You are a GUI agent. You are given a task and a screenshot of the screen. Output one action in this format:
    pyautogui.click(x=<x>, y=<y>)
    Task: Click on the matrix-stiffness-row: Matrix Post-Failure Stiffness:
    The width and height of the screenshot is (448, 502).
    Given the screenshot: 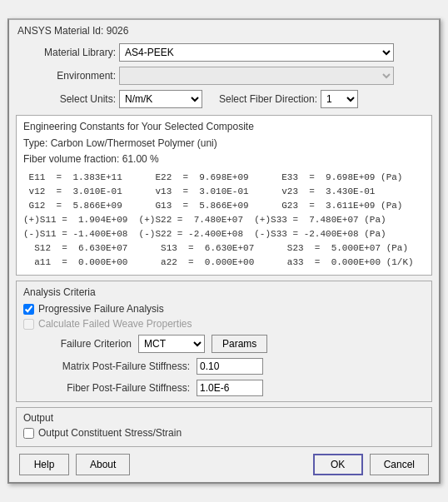 What is the action you would take?
    pyautogui.click(x=224, y=366)
    